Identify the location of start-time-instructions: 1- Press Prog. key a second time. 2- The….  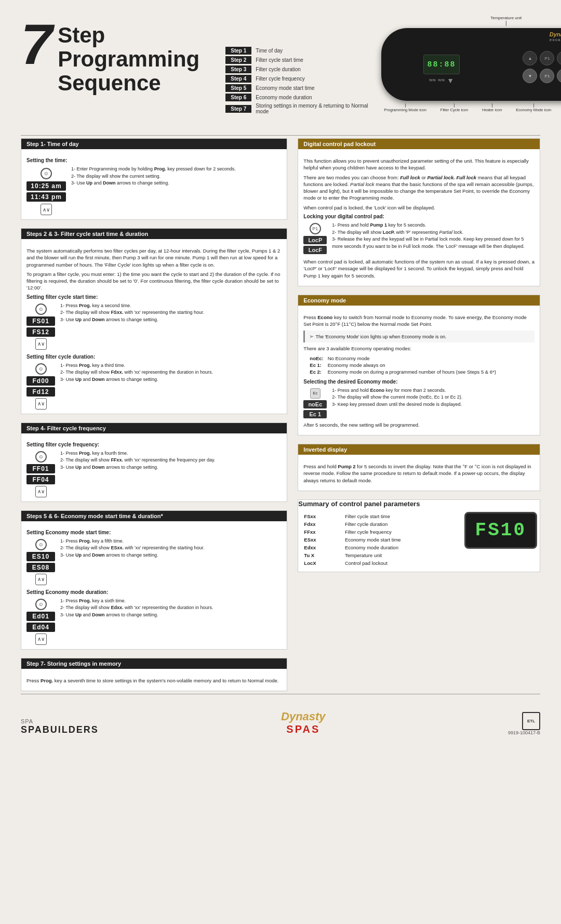
(132, 313).